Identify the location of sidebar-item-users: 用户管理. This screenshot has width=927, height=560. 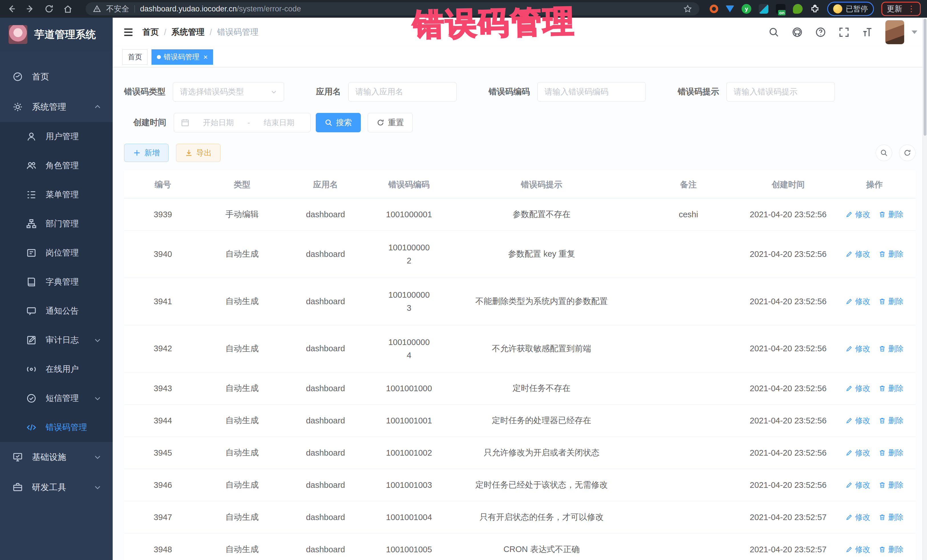
(56, 137).